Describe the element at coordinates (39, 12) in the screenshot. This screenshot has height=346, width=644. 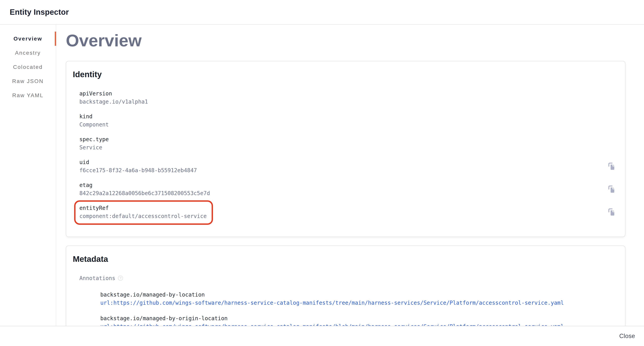
I see `dialog-title: Entity Inspector` at that location.